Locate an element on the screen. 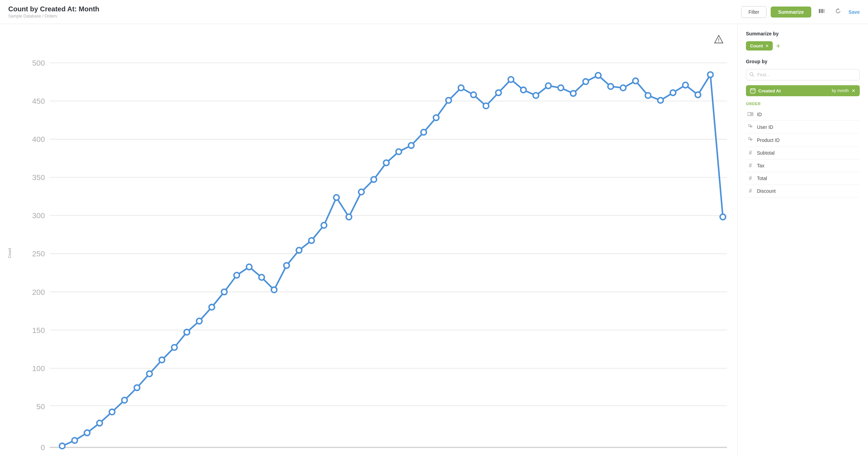 The image size is (868, 457). search-icon is located at coordinates (752, 75).